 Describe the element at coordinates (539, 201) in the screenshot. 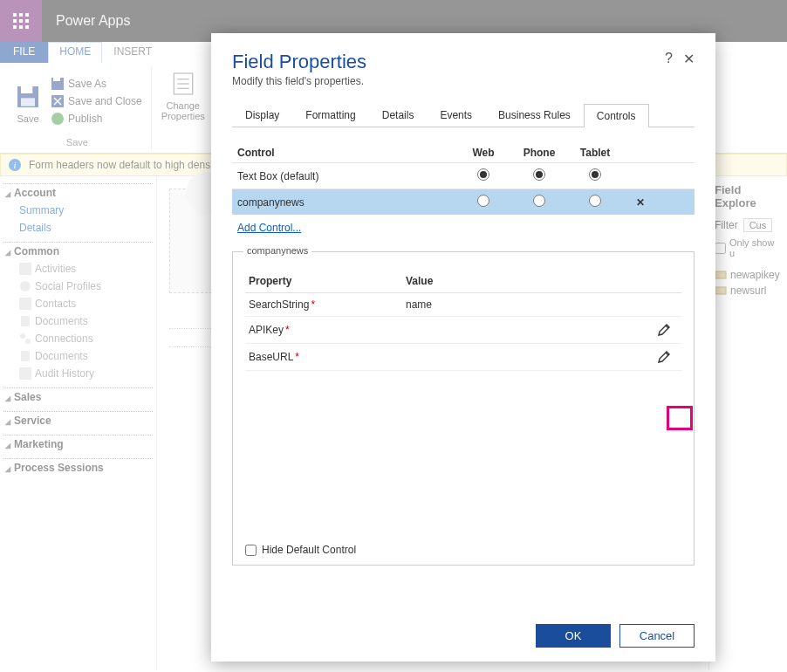

I see `radio-phone-companynews` at that location.